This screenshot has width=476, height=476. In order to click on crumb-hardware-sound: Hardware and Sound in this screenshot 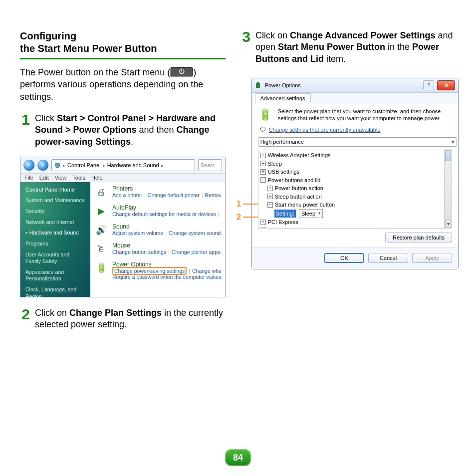, I will do `click(133, 165)`.